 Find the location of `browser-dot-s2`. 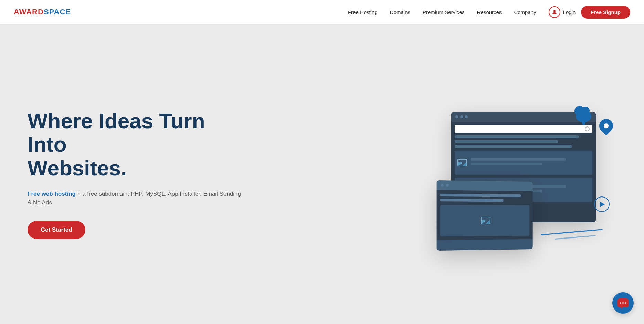

browser-dot-s2 is located at coordinates (447, 185).